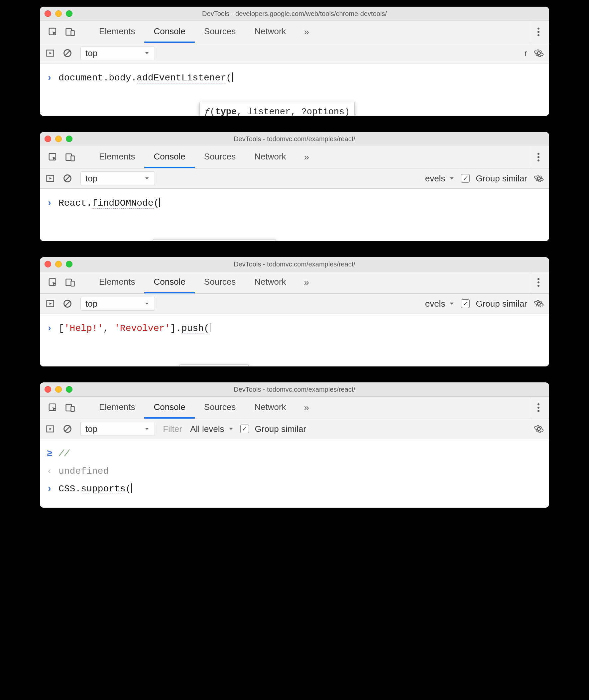 The height and width of the screenshot is (700, 589). I want to click on console-output: ƒ(...items) › ['Help!', 'Revolver'].push…, so click(294, 340).